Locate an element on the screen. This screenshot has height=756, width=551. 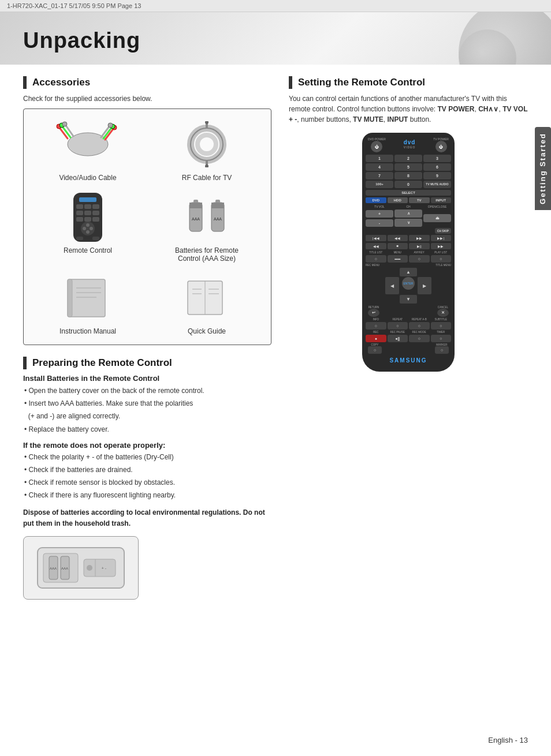
label-title-list: TITLE LIST is located at coordinates (376, 253).